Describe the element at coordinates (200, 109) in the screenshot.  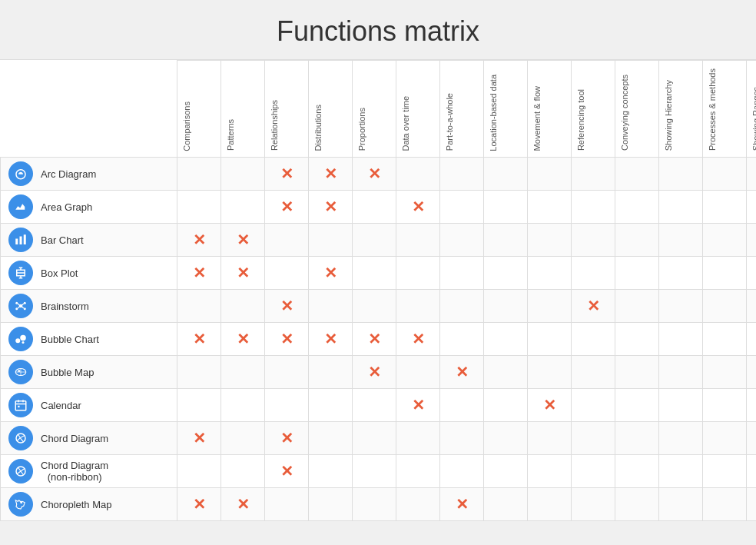
I see `col-header-0: Comparisons` at that location.